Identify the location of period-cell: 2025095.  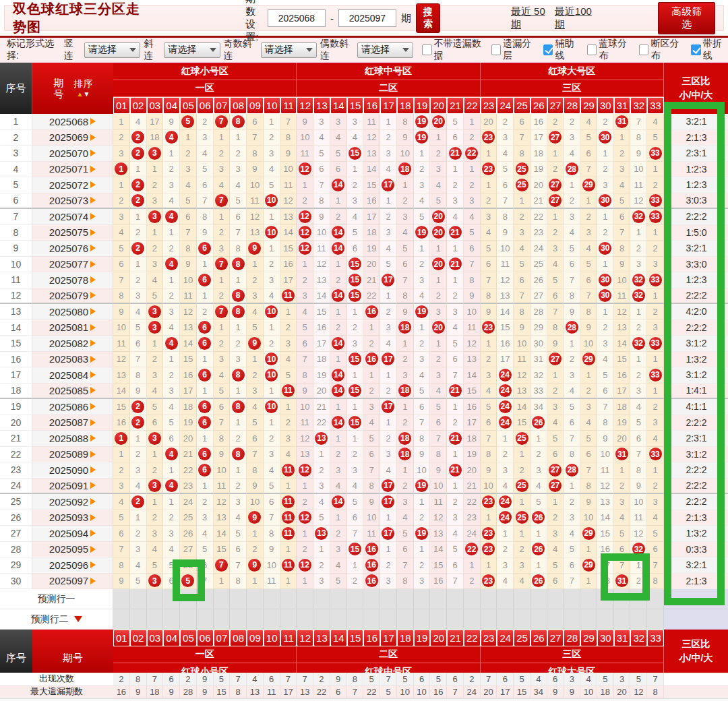
(73, 550).